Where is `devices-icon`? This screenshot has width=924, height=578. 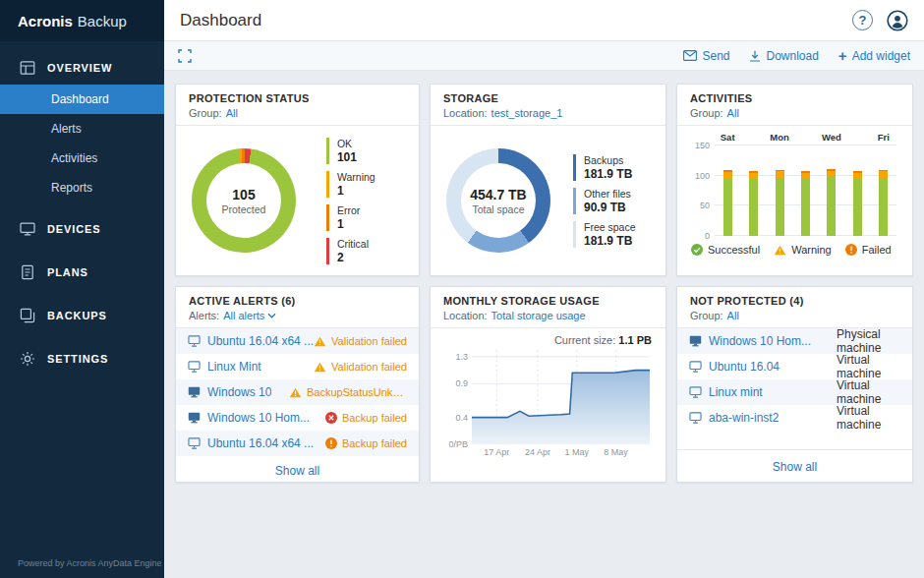
devices-icon is located at coordinates (28, 229).